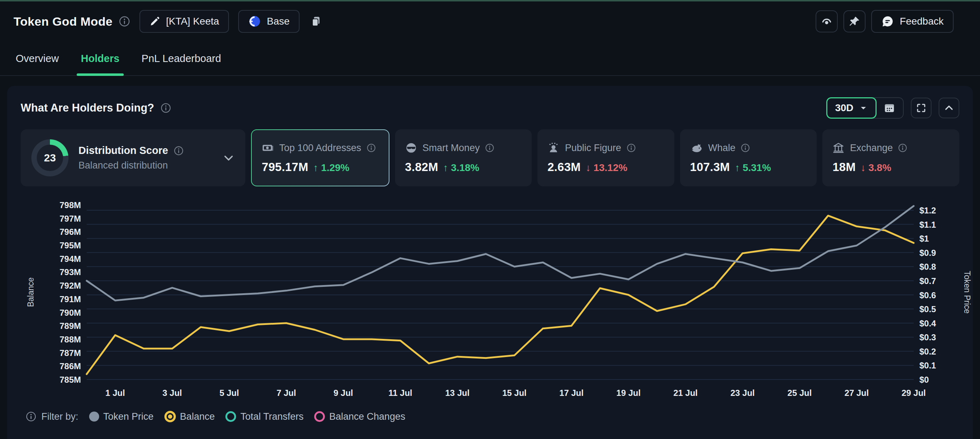  I want to click on filter-option-label: Balance Changes, so click(367, 417).